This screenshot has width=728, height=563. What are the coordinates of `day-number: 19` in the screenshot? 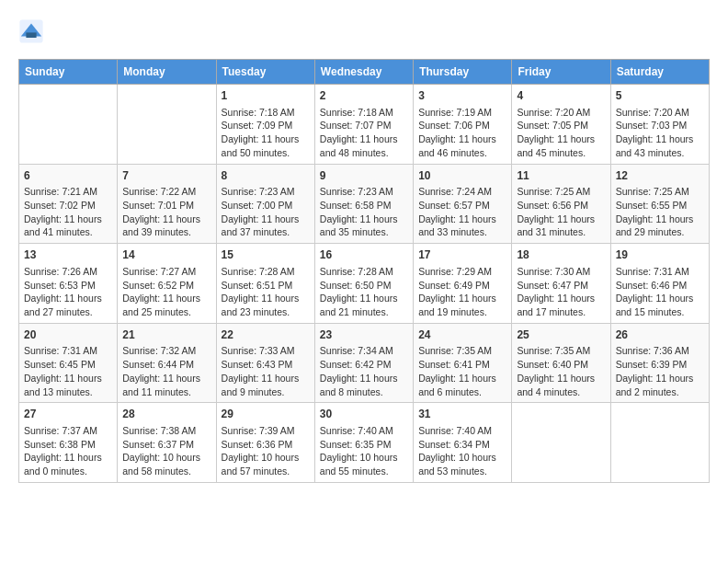 It's located at (660, 256).